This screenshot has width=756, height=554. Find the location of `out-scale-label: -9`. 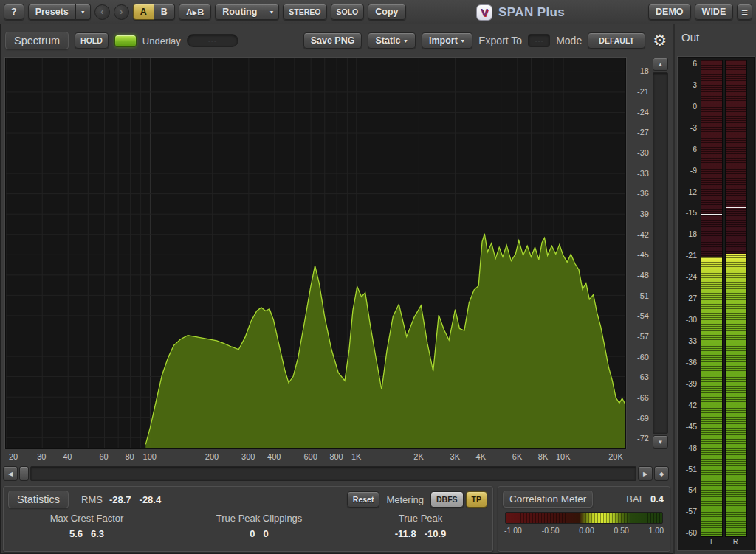

out-scale-label: -9 is located at coordinates (694, 171).